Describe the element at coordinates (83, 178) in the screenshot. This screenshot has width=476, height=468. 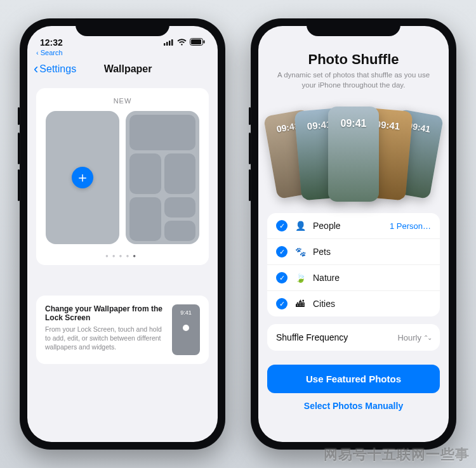
I see `add-wallpaper-thumb: ＋` at that location.